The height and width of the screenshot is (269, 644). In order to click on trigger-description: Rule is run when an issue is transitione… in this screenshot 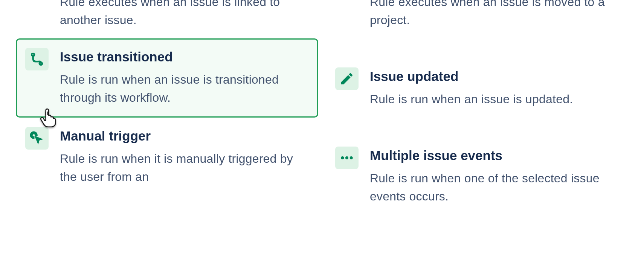, I will do `click(185, 89)`.